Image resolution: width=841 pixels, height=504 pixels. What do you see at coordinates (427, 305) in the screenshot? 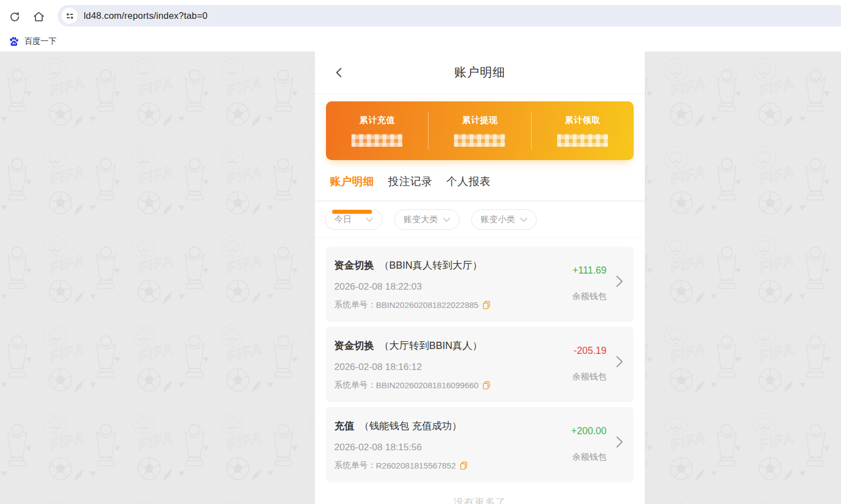
I see `txn-order-no: BBIN202602081822022885` at bounding box center [427, 305].